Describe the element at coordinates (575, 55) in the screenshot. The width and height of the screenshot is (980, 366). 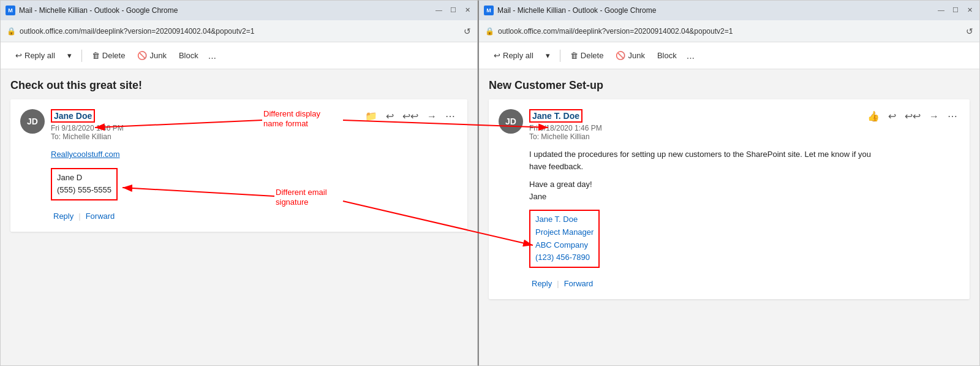
I see `delete-icon-right: 🗑` at that location.